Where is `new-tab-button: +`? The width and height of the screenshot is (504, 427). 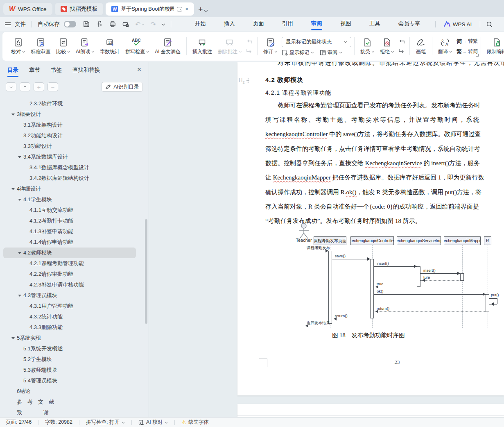
new-tab-button: + is located at coordinates (201, 9).